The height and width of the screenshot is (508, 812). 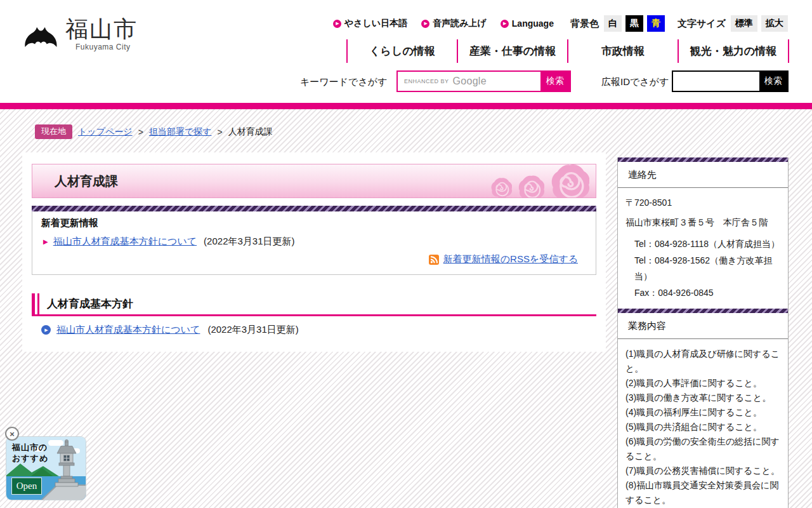 What do you see at coordinates (533, 23) in the screenshot?
I see `language-label: Language` at bounding box center [533, 23].